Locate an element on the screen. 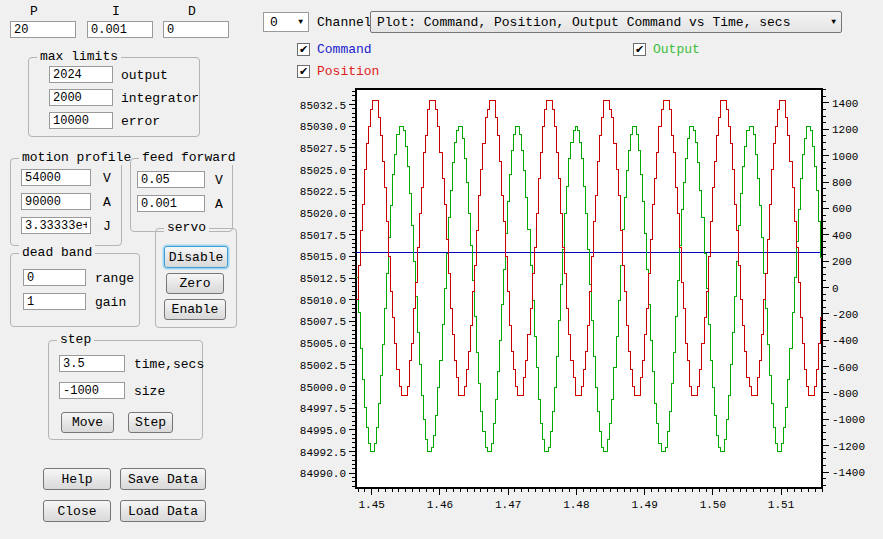 This screenshot has height=539, width=883. group-servo-title: servo is located at coordinates (186, 228).